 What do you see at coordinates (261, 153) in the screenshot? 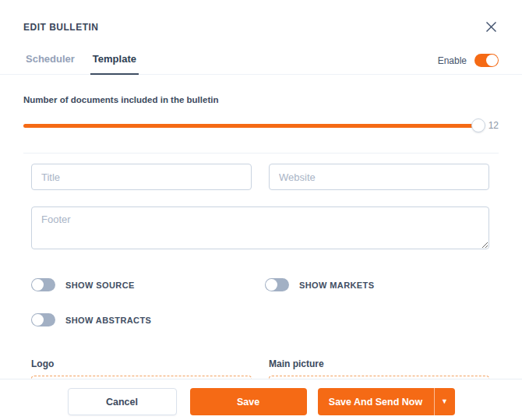
I see `section-divider` at bounding box center [261, 153].